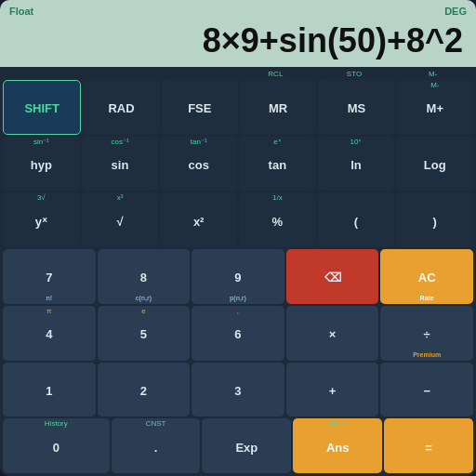 Image resolution: width=476 pixels, height=476 pixels. I want to click on rparen-button: ), so click(435, 219).